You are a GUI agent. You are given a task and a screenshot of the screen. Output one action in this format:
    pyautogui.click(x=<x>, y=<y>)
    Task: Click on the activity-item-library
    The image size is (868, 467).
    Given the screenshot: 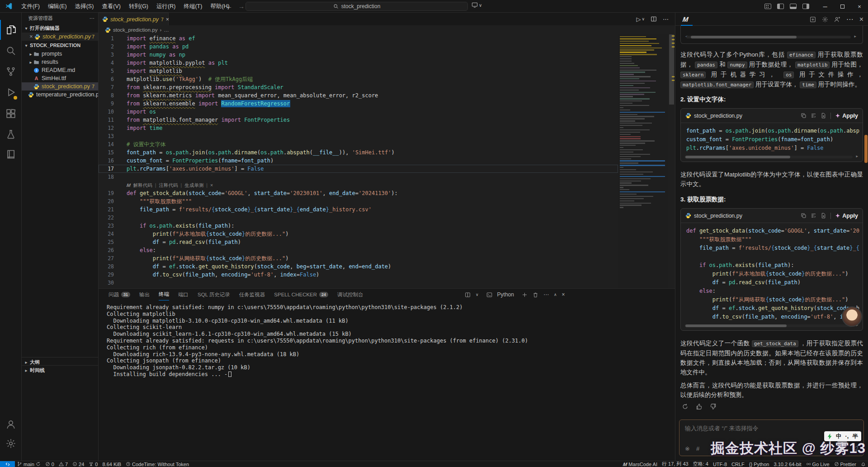 What is the action you would take?
    pyautogui.click(x=11, y=154)
    